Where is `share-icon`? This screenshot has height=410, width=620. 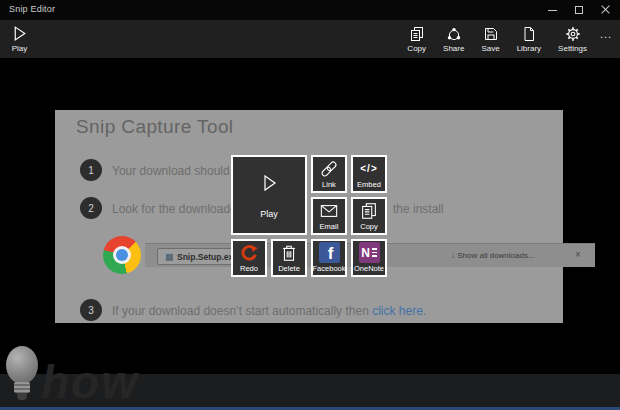
share-icon is located at coordinates (454, 34).